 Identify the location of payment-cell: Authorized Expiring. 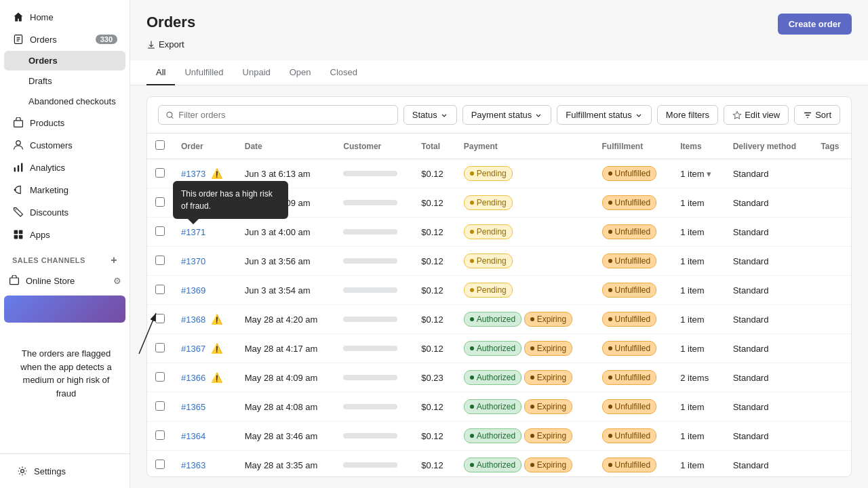
(525, 348).